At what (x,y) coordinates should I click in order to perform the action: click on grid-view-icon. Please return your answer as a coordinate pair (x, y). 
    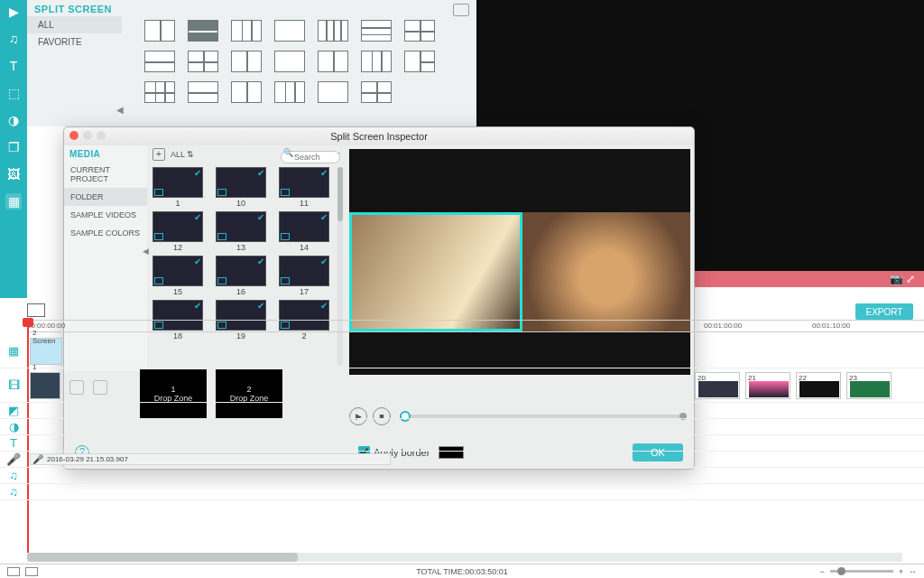
    Looking at the image, I should click on (461, 10).